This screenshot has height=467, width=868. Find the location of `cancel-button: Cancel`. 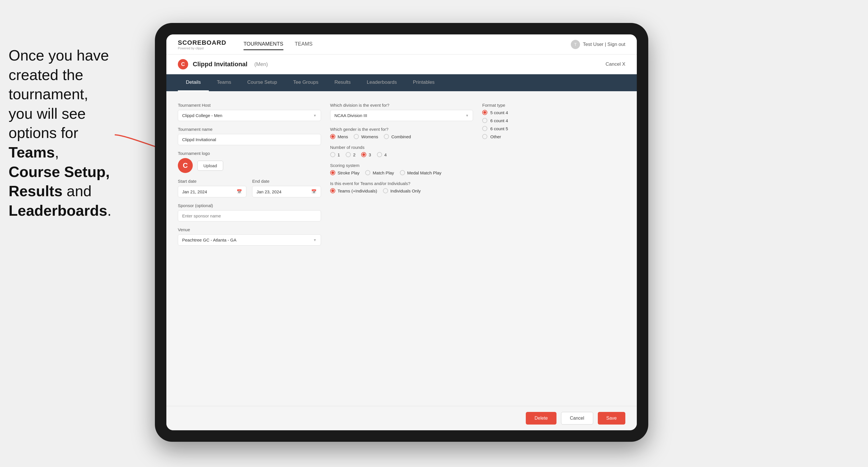

cancel-button: Cancel is located at coordinates (577, 418).